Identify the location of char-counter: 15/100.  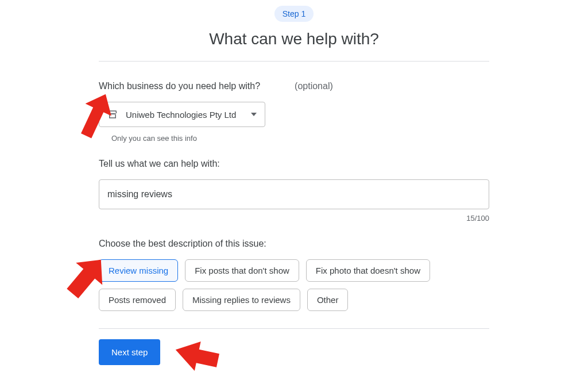
(294, 218).